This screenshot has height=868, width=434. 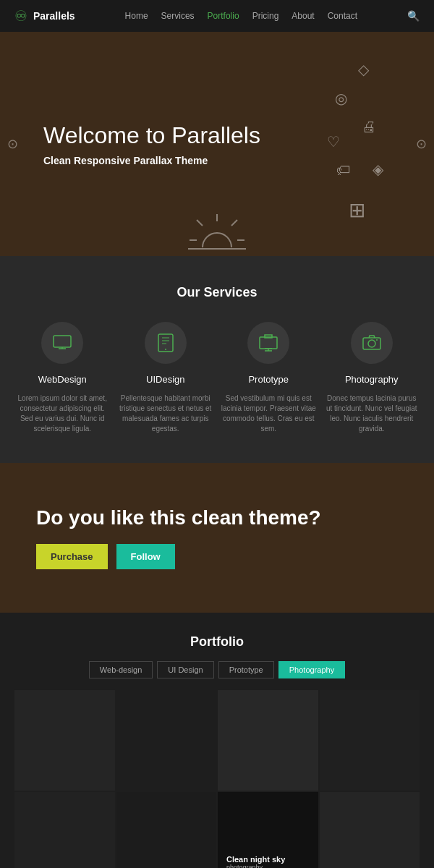 I want to click on deco-grid-icon: ⊞, so click(x=357, y=210).